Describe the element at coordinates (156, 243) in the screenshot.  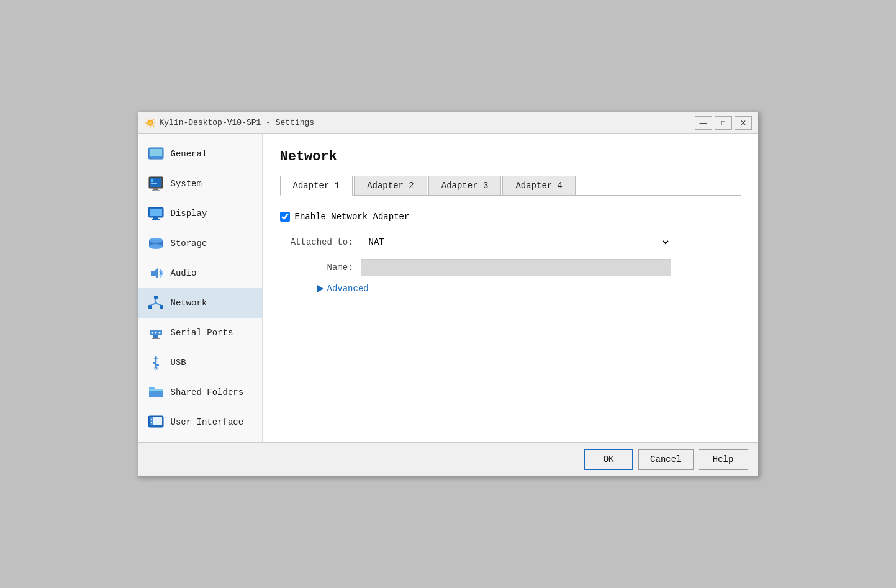
I see `storage-icon` at that location.